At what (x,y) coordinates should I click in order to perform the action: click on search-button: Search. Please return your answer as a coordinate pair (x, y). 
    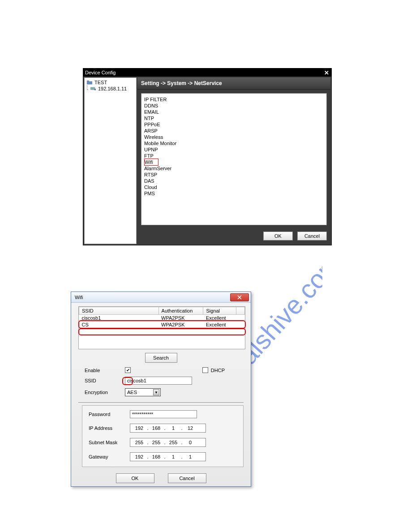
    Looking at the image, I should click on (161, 358).